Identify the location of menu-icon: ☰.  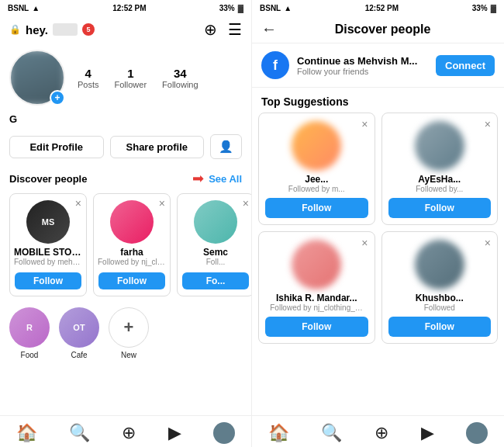
(235, 29).